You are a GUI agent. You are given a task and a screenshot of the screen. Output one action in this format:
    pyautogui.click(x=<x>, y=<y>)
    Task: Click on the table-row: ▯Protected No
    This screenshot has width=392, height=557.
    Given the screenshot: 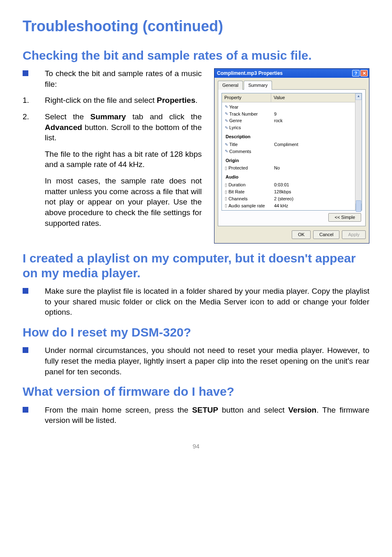 What is the action you would take?
    pyautogui.click(x=288, y=168)
    